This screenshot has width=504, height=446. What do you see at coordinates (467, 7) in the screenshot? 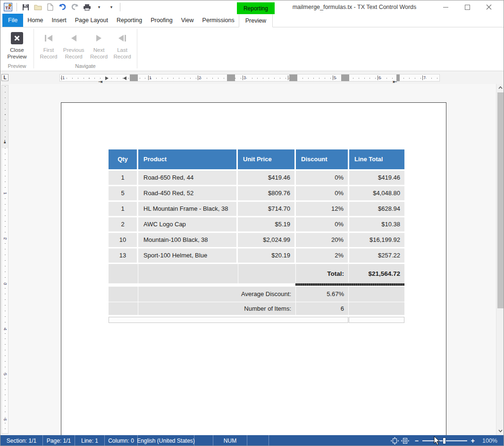
I see `maximize-button` at bounding box center [467, 7].